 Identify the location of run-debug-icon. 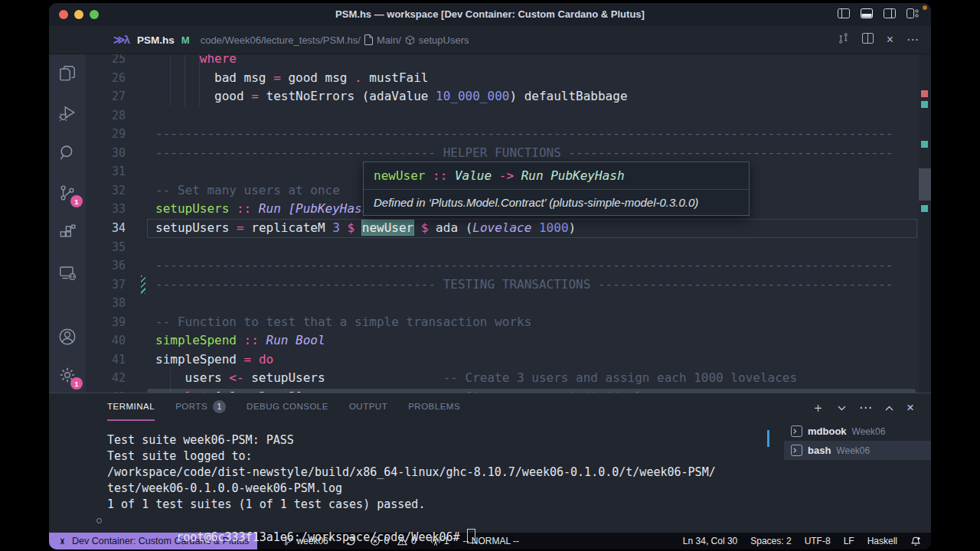
(67, 113).